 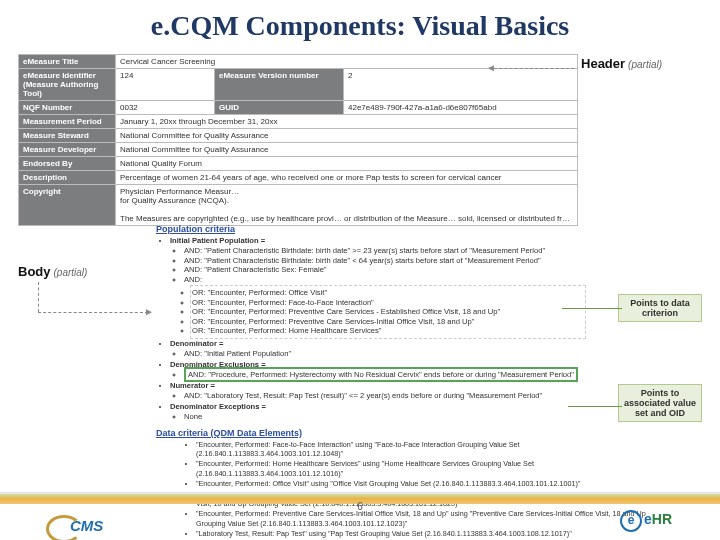 What do you see at coordinates (93, 312) in the screenshot?
I see `arrow-body-h` at bounding box center [93, 312].